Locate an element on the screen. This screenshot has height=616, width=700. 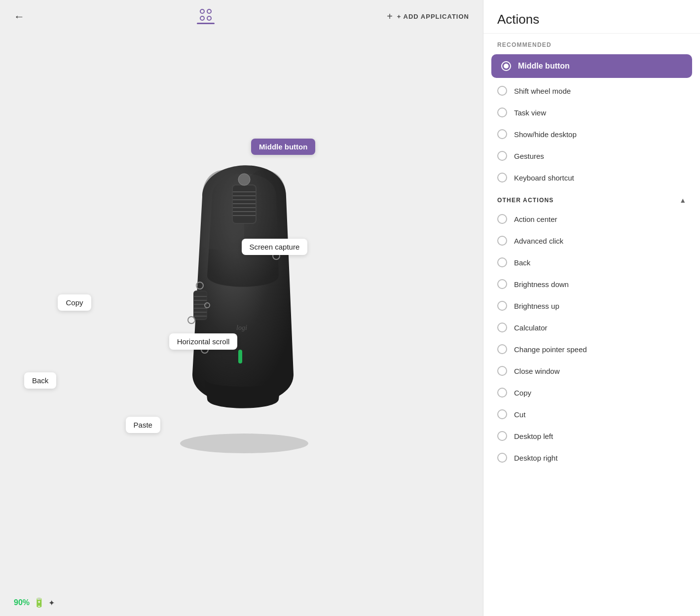
other-action-item-calculator: Calculator is located at coordinates (592, 327).